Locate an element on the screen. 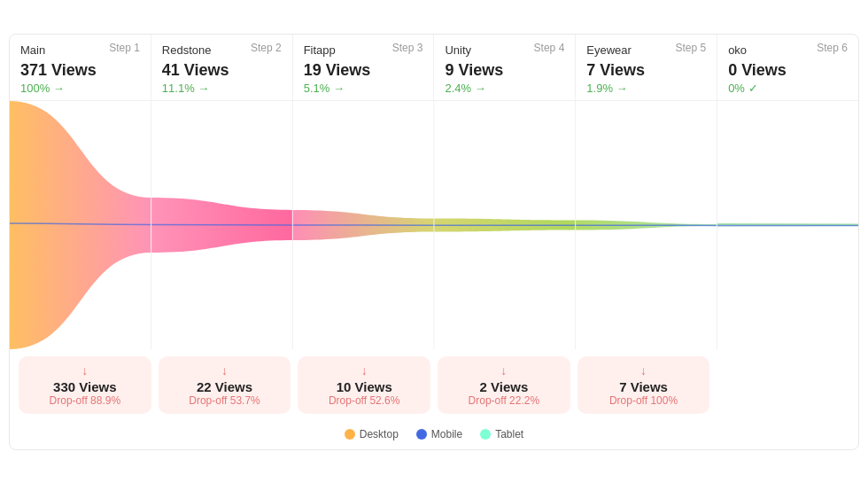 The width and height of the screenshot is (868, 483). step-pct: 1.9% → is located at coordinates (647, 89).